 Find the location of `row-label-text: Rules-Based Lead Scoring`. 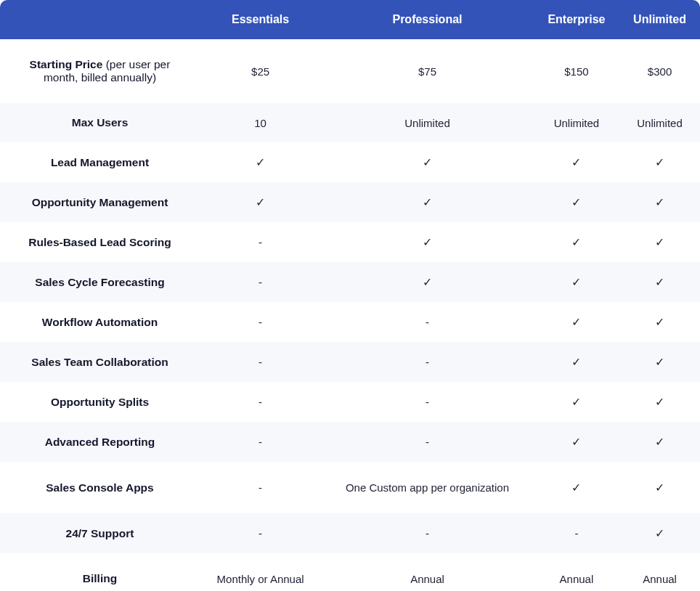

row-label-text: Rules-Based Lead Scoring is located at coordinates (99, 242).